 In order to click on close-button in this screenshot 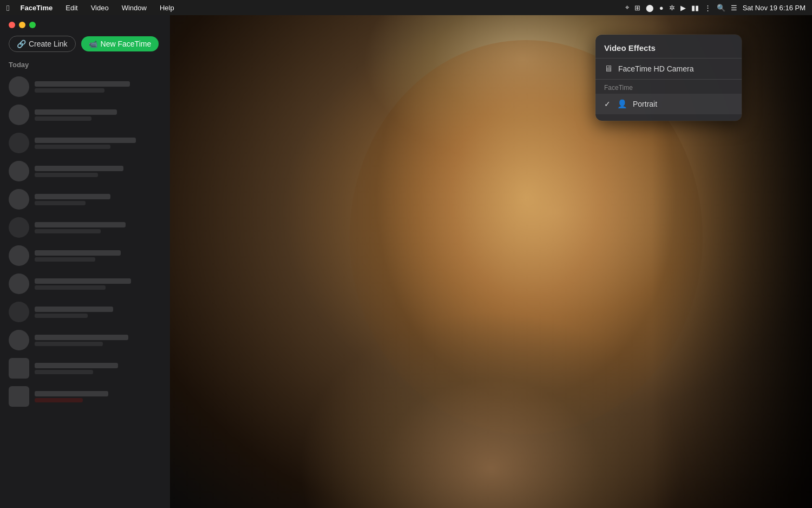, I will do `click(12, 25)`.